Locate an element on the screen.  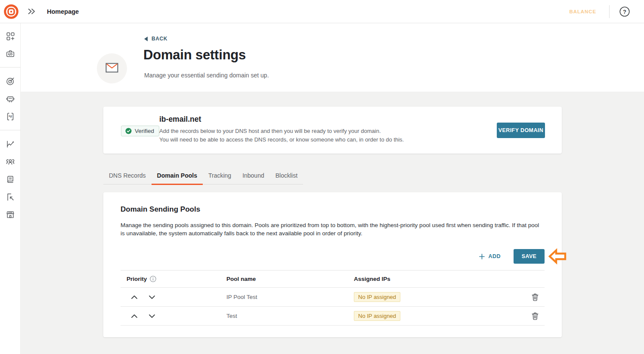
section-title: Domain Sending Pools is located at coordinates (332, 209).